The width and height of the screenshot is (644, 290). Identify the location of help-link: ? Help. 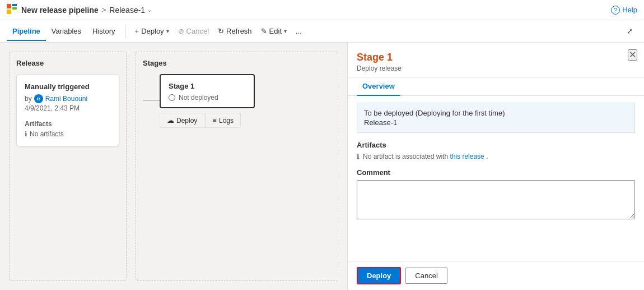
(624, 10).